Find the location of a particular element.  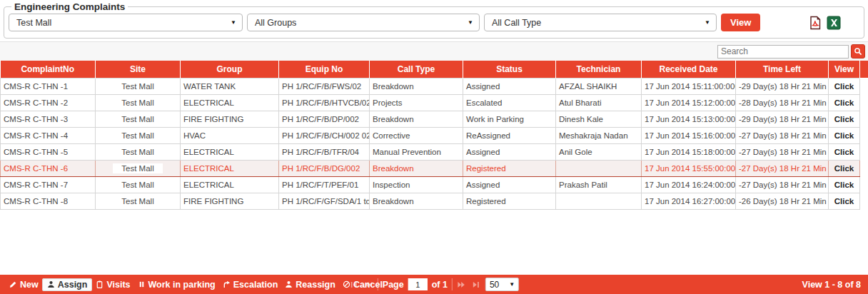

table-row: CMS-R C-THN -8Test MallFIRE FIGHTINGPH 1… is located at coordinates (434, 201).